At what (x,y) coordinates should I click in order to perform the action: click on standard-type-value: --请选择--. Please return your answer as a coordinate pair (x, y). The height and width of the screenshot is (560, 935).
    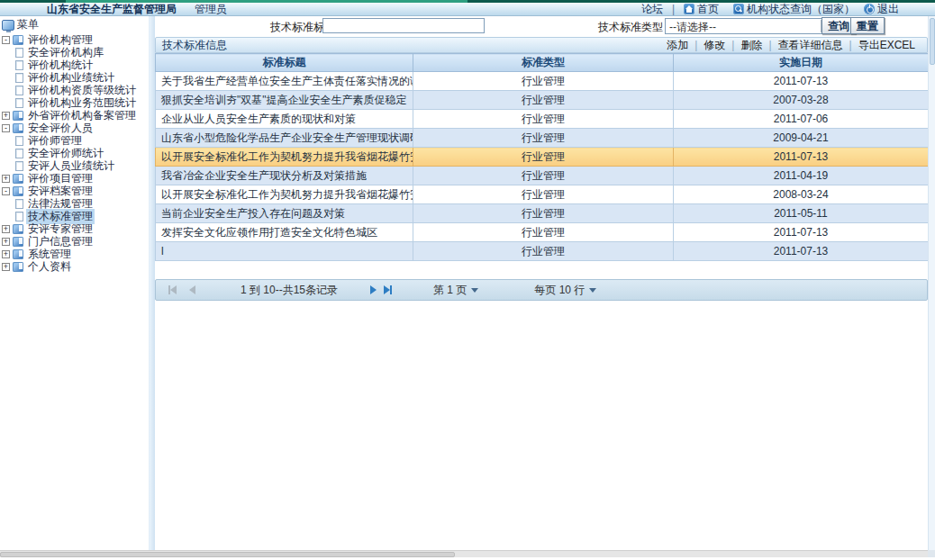
    Looking at the image, I should click on (693, 27).